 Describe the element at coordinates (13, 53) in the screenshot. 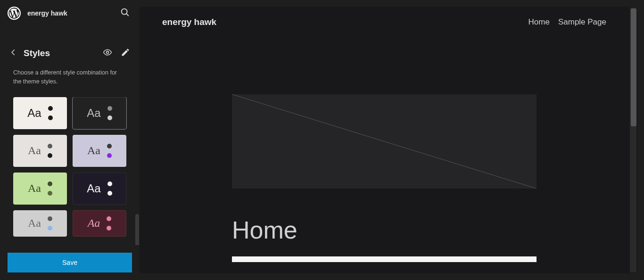

I see `chevron-left-icon` at that location.